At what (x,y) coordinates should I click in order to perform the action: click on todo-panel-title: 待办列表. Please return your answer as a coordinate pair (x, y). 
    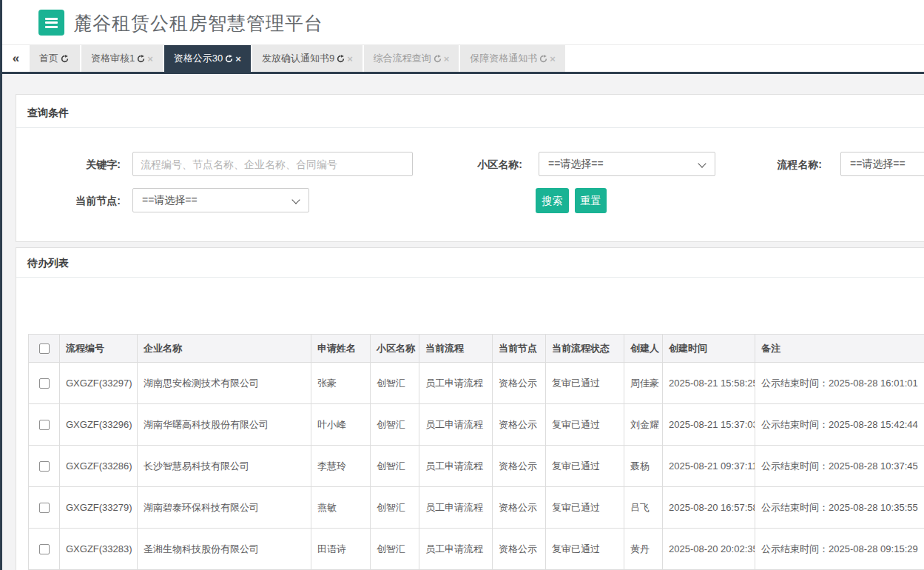
    Looking at the image, I should click on (471, 263).